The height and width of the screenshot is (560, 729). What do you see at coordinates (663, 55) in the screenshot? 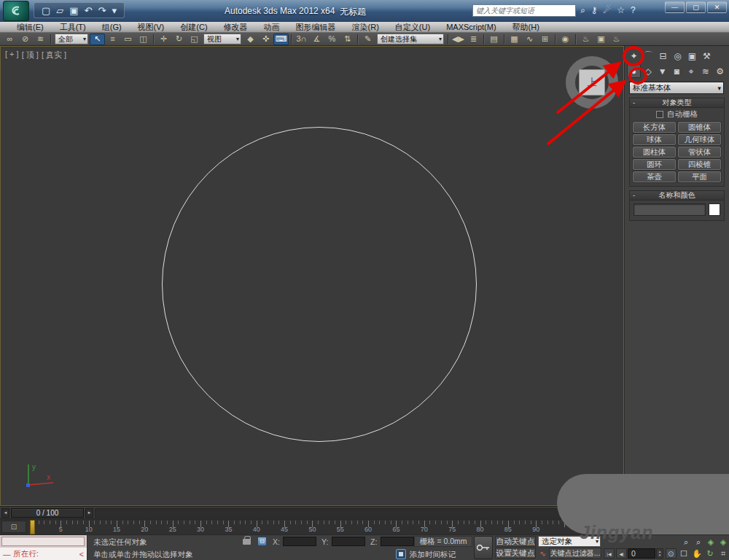
I see `hierarchy-tab-icon: ⊟` at bounding box center [663, 55].